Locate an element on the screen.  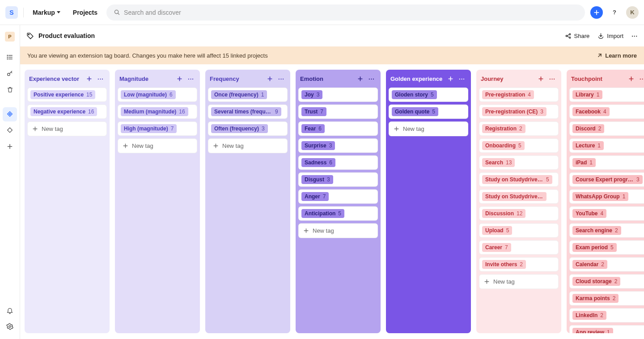
user-avatar: K is located at coordinates (632, 13).